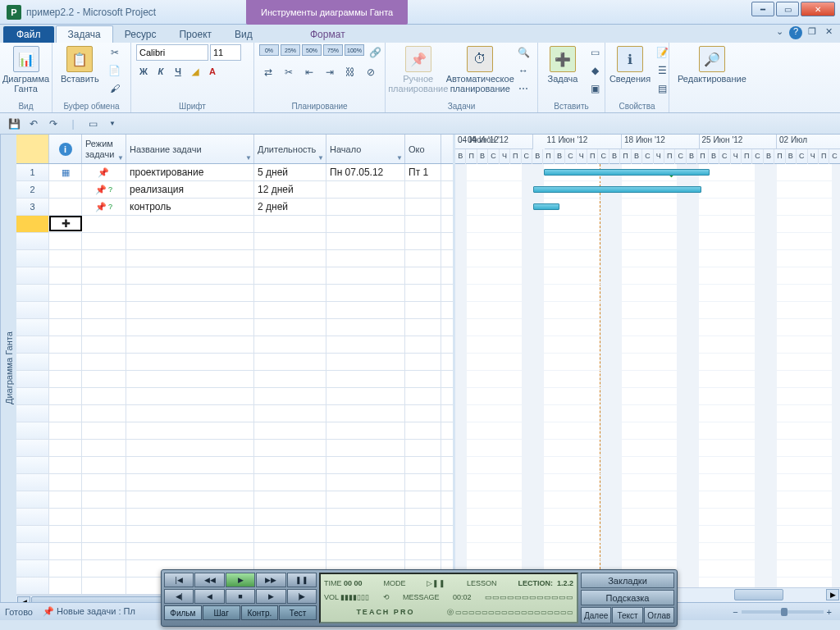 This screenshot has height=630, width=840. I want to click on text-button: Текст, so click(627, 615).